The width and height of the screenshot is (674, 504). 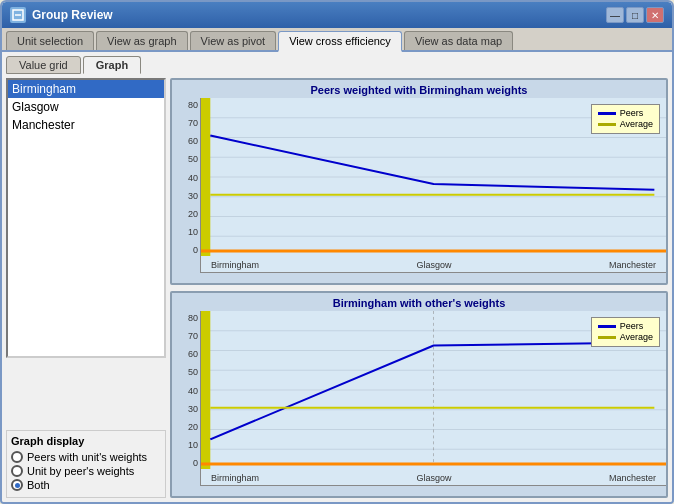 I want to click on chart1-x-labels: Birmingham Glasgow Manchester, so click(x=434, y=265).